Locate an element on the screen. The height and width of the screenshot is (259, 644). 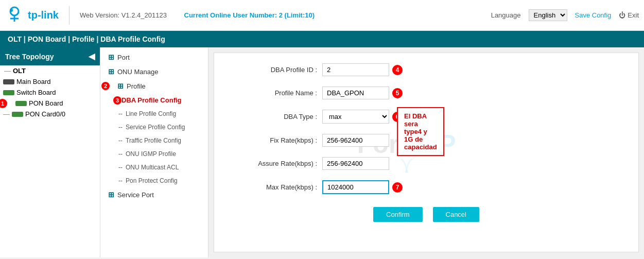
web-version: Web Version: V1.2.4_201123 is located at coordinates (124, 15).